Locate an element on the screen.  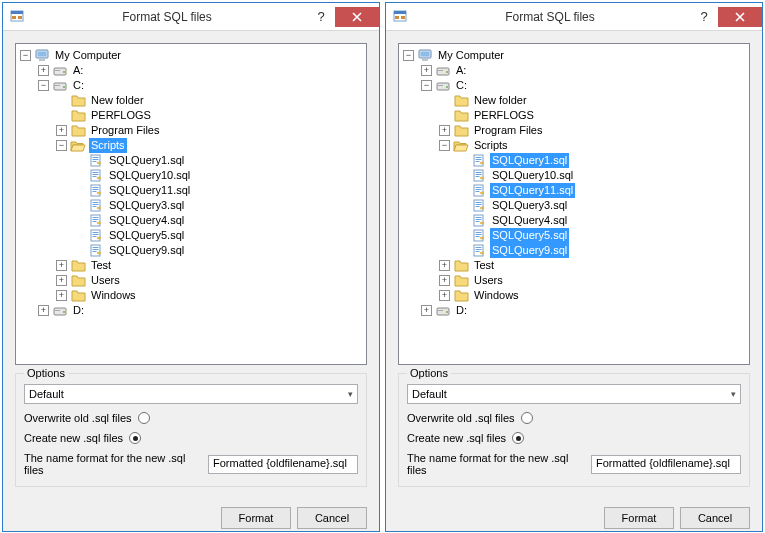
tree-node-label: SQLQuery5.sql is located at coordinates (530, 236).